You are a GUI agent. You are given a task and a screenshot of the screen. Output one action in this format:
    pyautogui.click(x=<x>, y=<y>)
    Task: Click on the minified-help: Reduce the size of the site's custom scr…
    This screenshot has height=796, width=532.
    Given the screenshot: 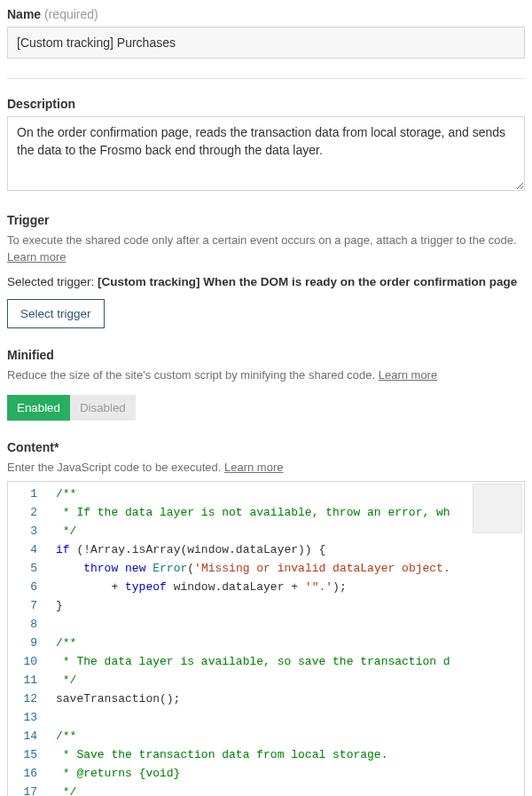 What is the action you would take?
    pyautogui.click(x=266, y=376)
    